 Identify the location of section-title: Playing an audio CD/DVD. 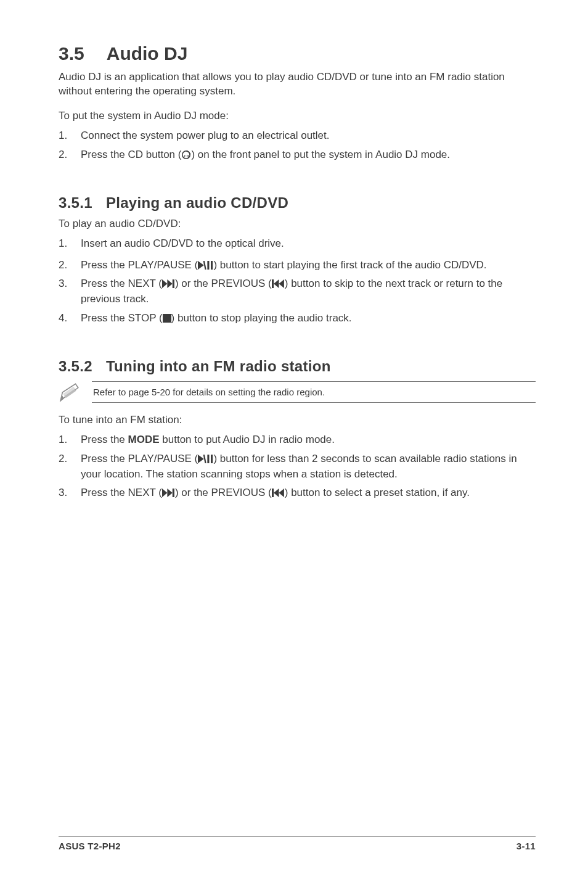
(197, 202).